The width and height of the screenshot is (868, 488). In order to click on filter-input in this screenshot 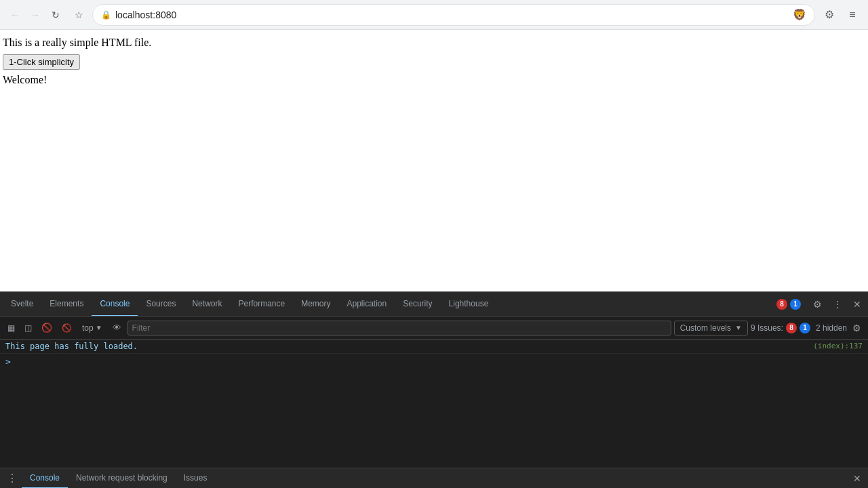, I will do `click(399, 328)`.